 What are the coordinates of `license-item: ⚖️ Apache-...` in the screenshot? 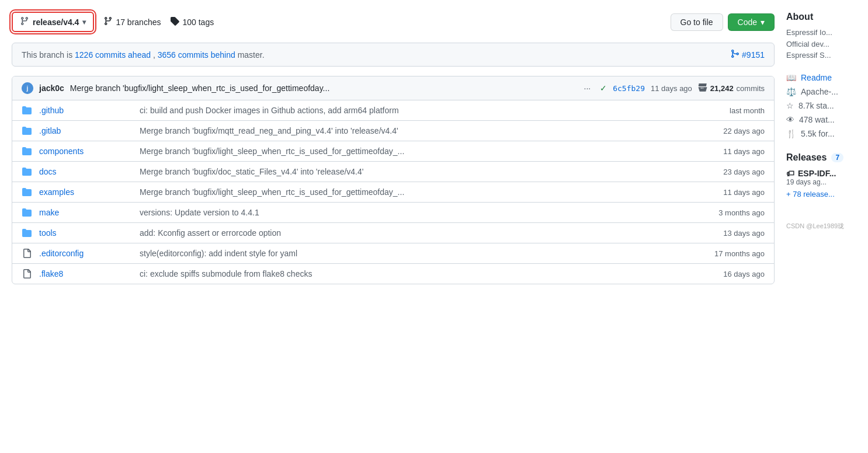 It's located at (821, 92).